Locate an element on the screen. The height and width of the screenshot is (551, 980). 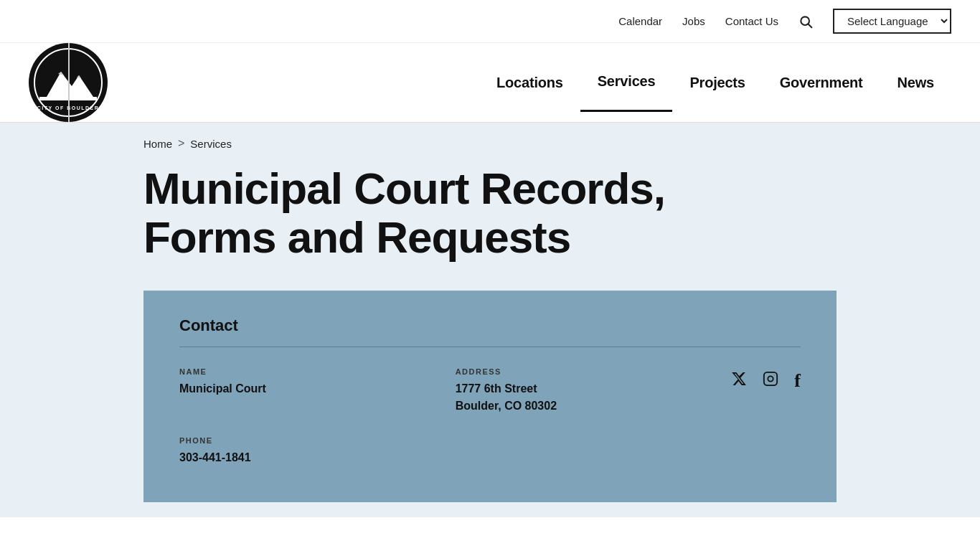
address-line1: 1777 6th Street is located at coordinates (496, 389).